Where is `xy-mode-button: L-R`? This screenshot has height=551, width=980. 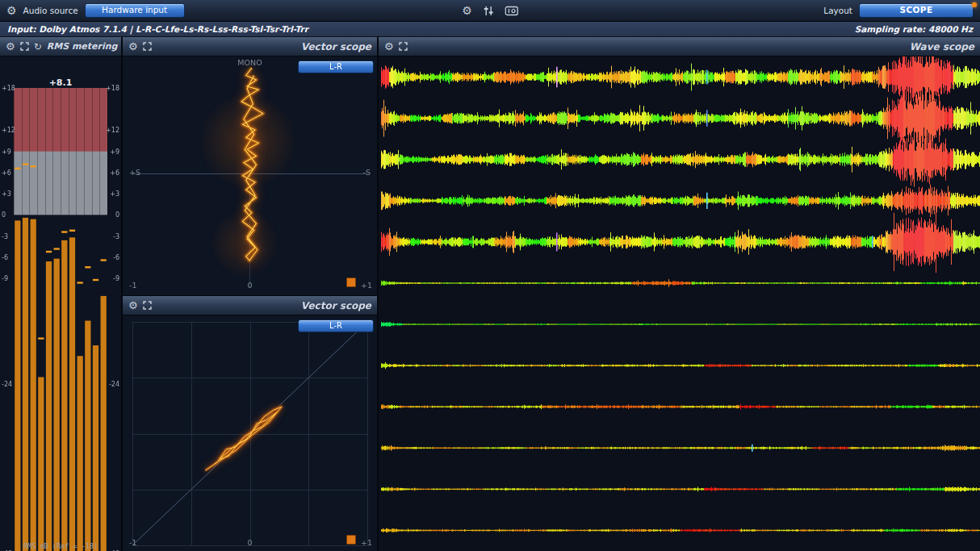 xy-mode-button: L-R is located at coordinates (336, 326).